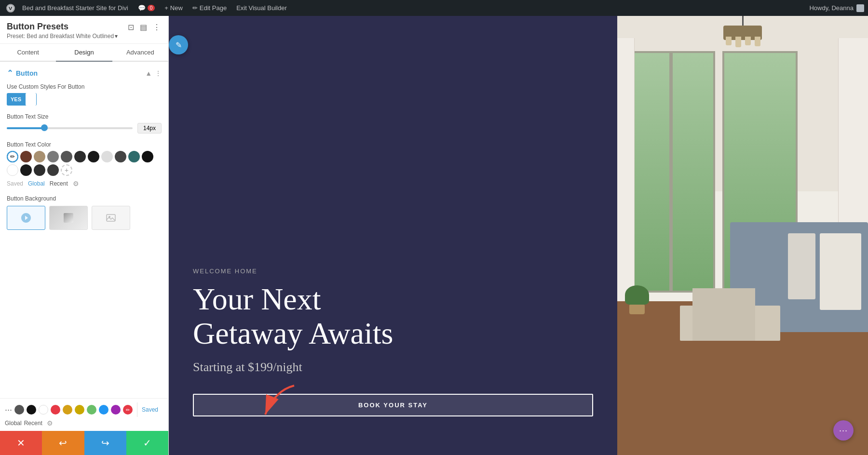 The width and height of the screenshot is (868, 455). Describe the element at coordinates (59, 184) in the screenshot. I see `recent-label: Recent` at that location.